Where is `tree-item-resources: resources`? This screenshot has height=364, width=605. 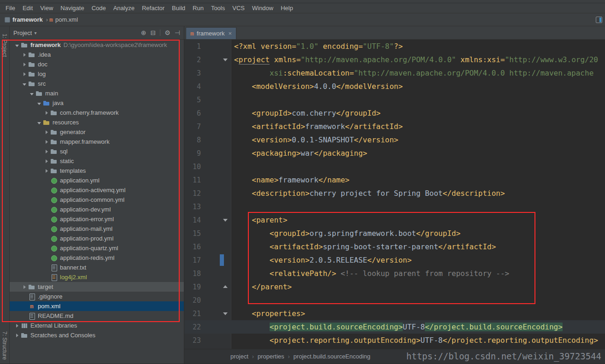 tree-item-resources: resources is located at coordinates (97, 123).